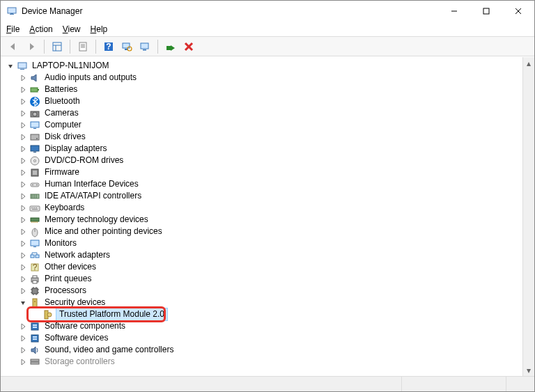 This screenshot has height=392, width=535. Describe the element at coordinates (99, 29) in the screenshot. I see `menu-help: Help` at that location.